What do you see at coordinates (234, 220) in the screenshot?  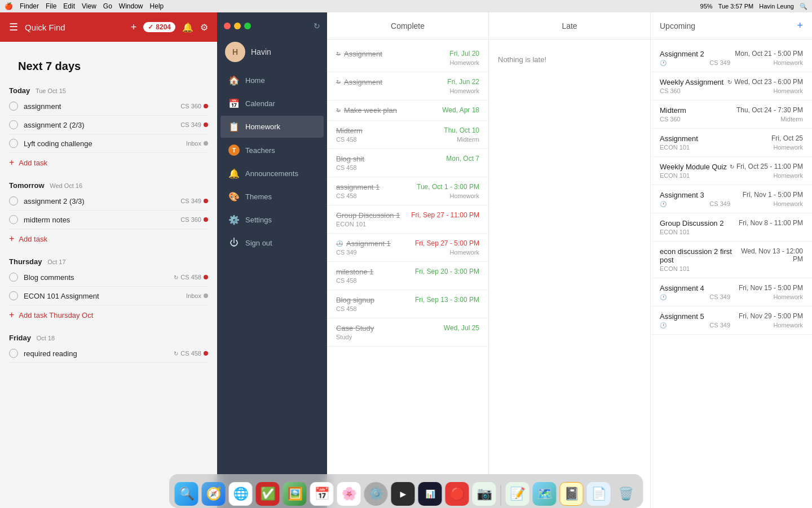 I see `settings-icon: ⚙️` at bounding box center [234, 220].